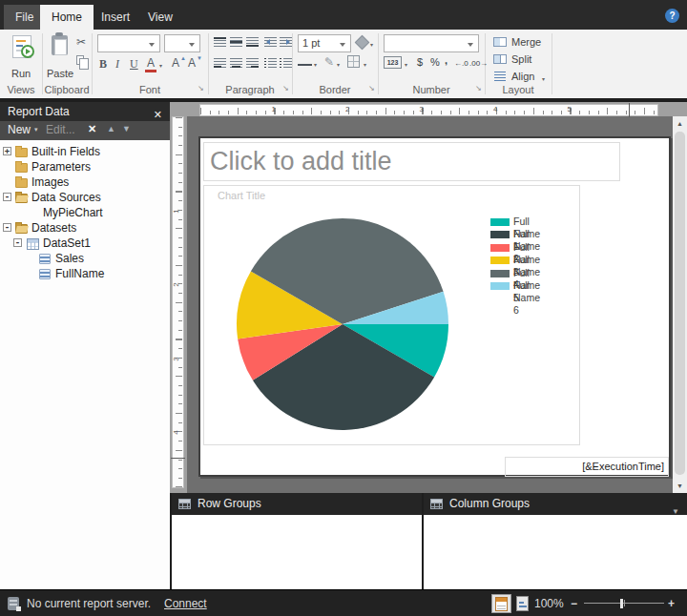  I want to click on align-button: Align, so click(523, 76).